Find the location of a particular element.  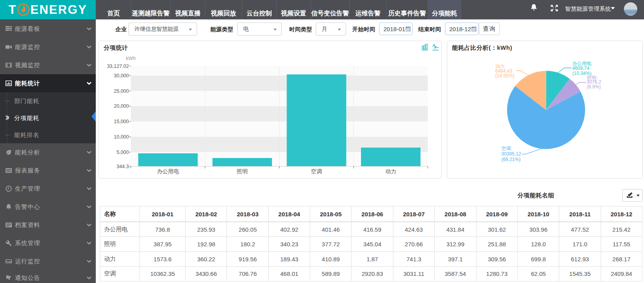

svg-text: (68.21%) is located at coordinates (511, 159).